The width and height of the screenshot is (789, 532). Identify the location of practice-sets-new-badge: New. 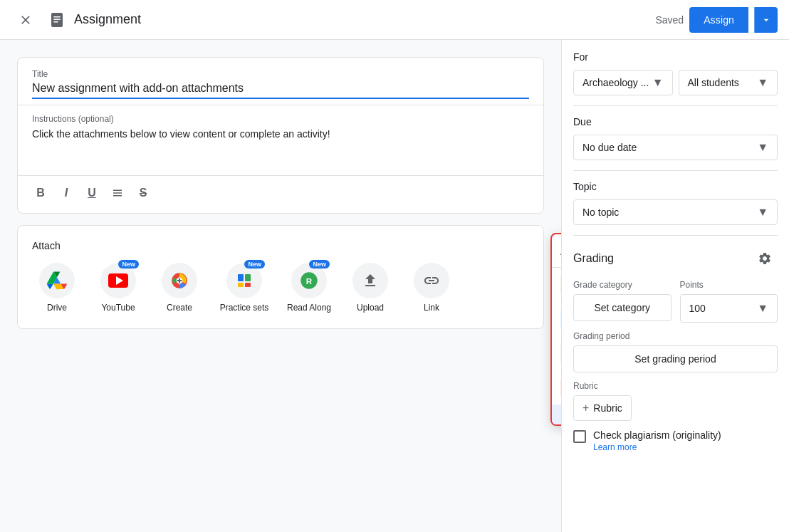
(255, 264).